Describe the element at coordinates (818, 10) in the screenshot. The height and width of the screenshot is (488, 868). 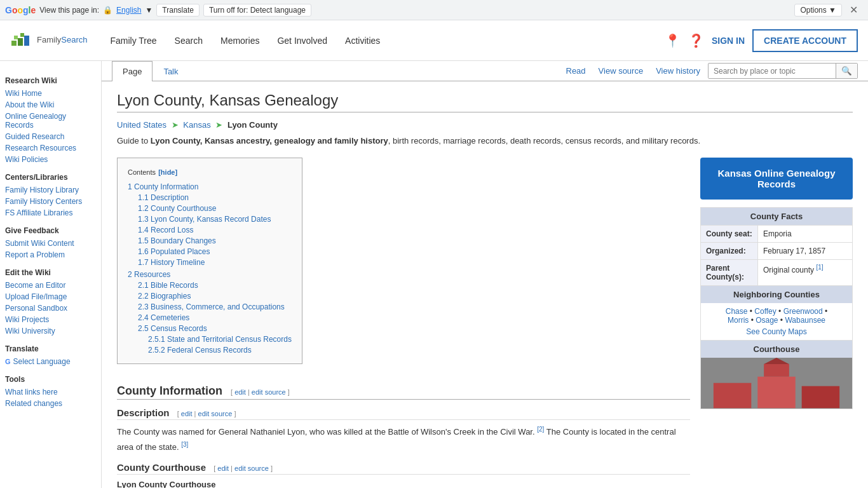
I see `options-button: Options ▼` at that location.